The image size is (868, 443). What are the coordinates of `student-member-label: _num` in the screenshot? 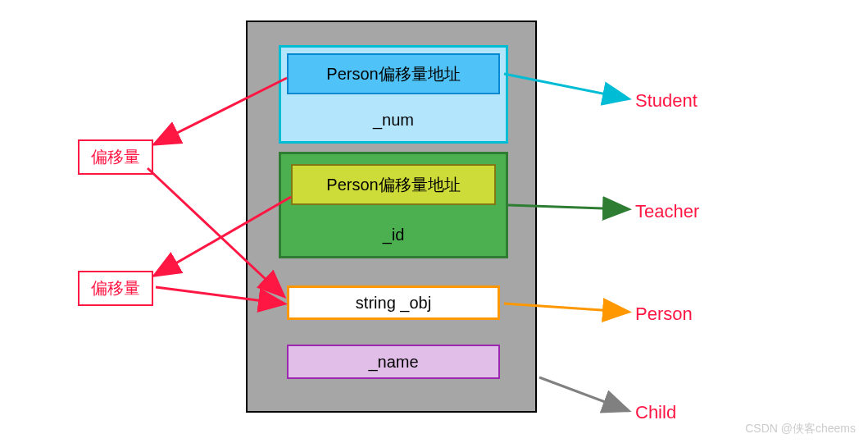 It's located at (393, 120).